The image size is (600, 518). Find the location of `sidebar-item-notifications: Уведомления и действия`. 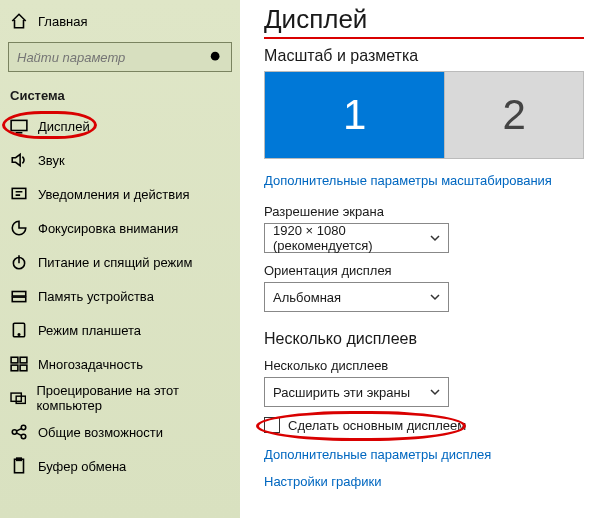

sidebar-item-notifications: Уведомления и действия is located at coordinates (120, 194).